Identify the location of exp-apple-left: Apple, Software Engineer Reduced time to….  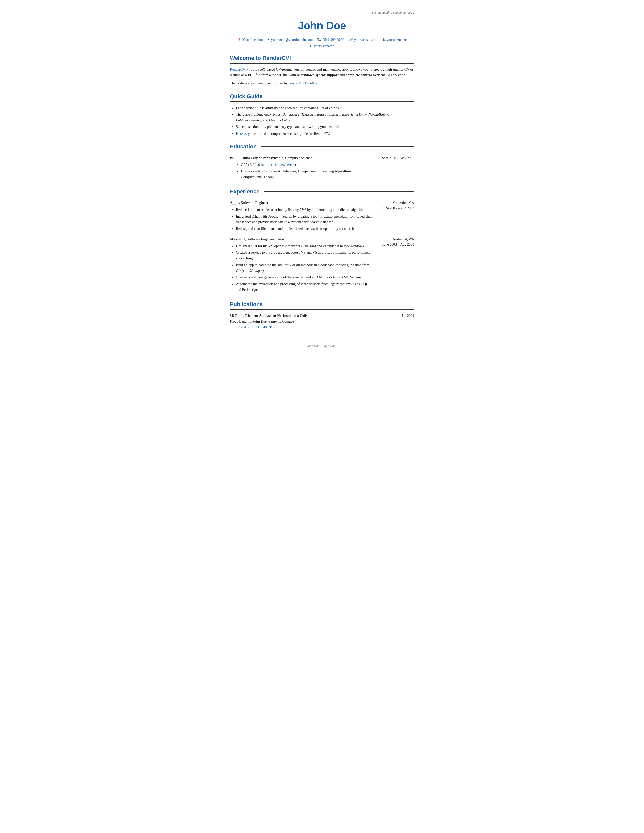
(302, 217).